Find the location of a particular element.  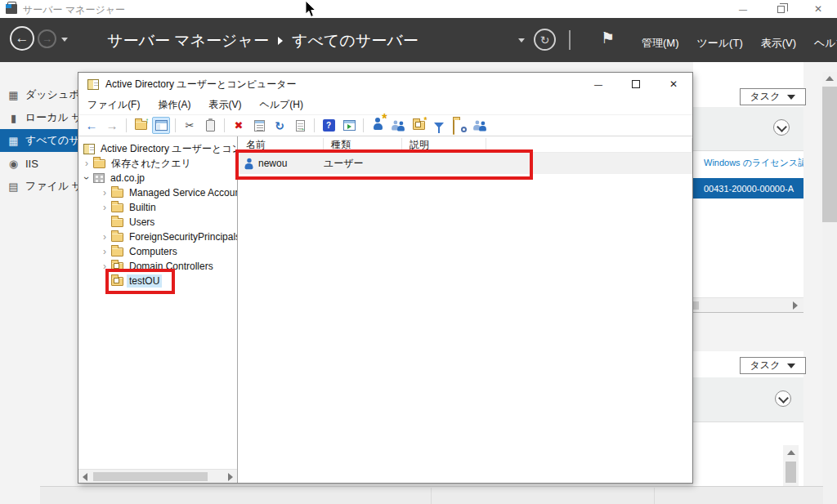

filter-icon is located at coordinates (439, 126).